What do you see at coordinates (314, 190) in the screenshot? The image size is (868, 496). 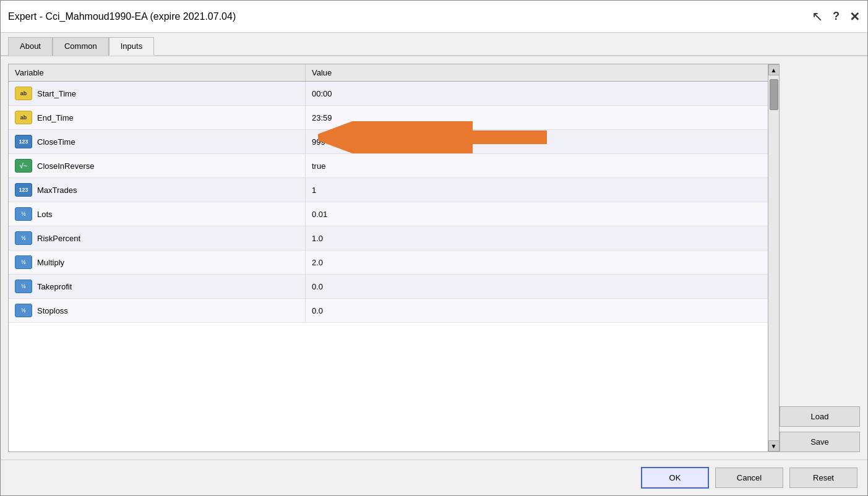 I see `variable-value: 1` at bounding box center [314, 190].